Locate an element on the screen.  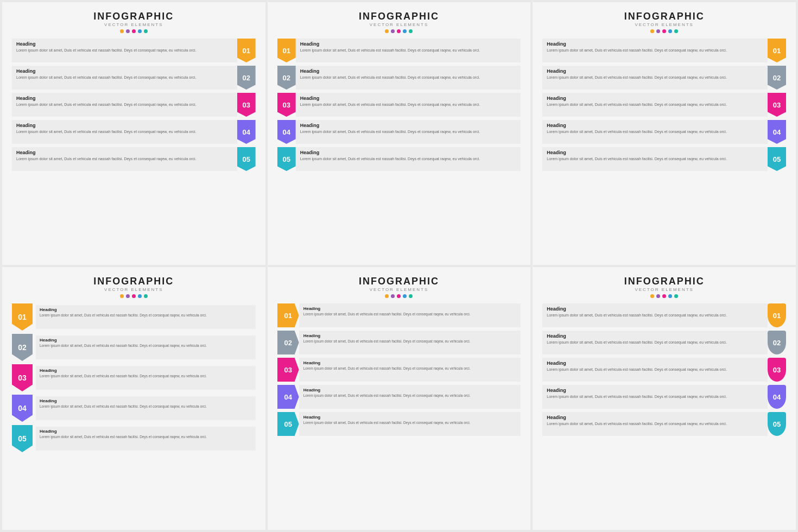
list-item: 03 Heading Lorem ipsum dolor sit amet, D… is located at coordinates (400, 370).